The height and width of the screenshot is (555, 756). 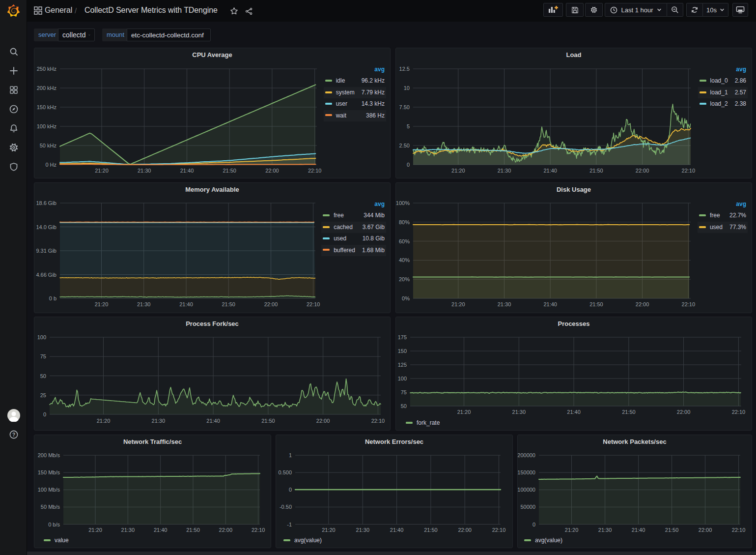 What do you see at coordinates (49, 455) in the screenshot?
I see `svg-text: 200 Mb/s` at bounding box center [49, 455].